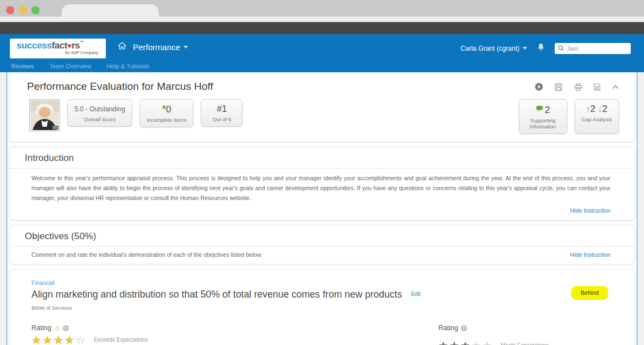 Image resolution: width=644 pixels, height=345 pixels. Describe the element at coordinates (226, 283) in the screenshot. I see `objective-category: Financial` at that location.